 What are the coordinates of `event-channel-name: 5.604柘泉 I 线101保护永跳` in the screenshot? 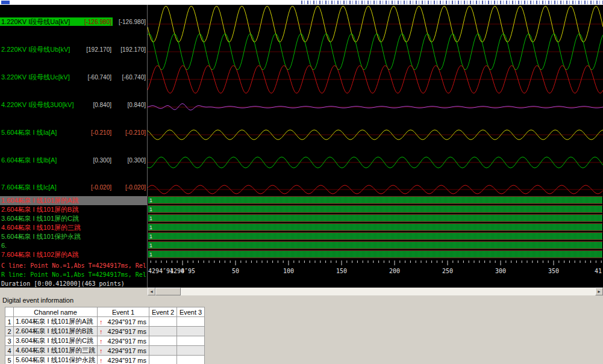 It's located at (55, 360).